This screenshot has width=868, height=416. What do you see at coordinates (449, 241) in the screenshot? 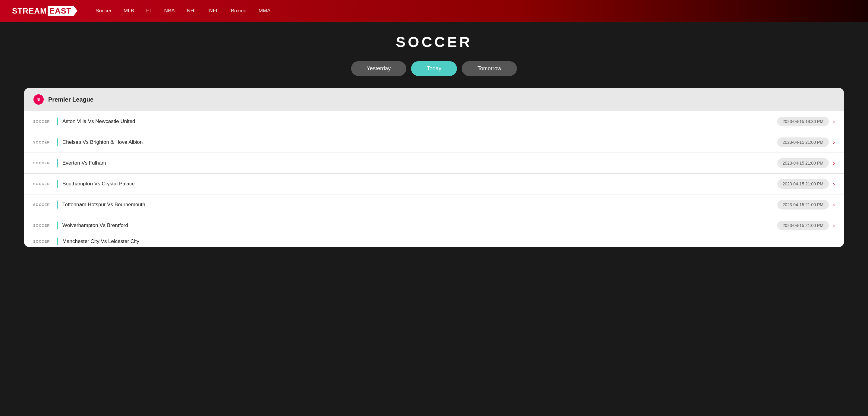
I see `match-name: Manchester City Vs Leicester City` at bounding box center [449, 241].